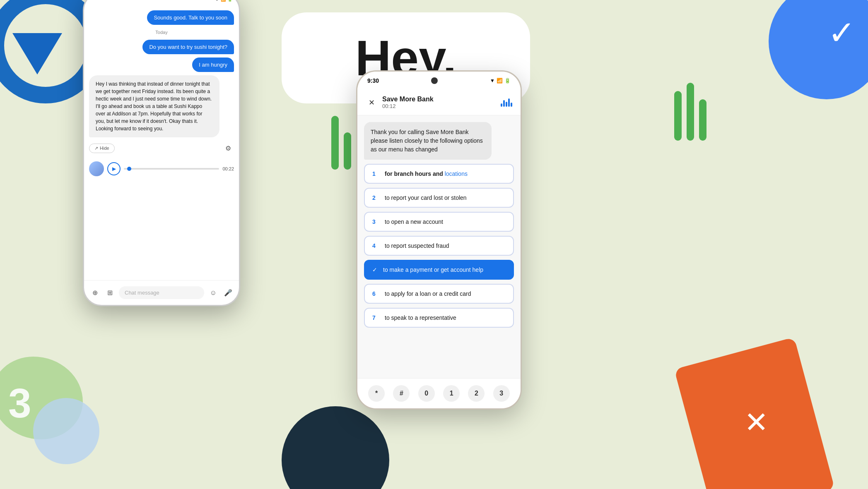 The height and width of the screenshot is (489, 868). What do you see at coordinates (500, 81) in the screenshot?
I see `phone2-status-icons: ▼ 📶 🔋` at bounding box center [500, 81].